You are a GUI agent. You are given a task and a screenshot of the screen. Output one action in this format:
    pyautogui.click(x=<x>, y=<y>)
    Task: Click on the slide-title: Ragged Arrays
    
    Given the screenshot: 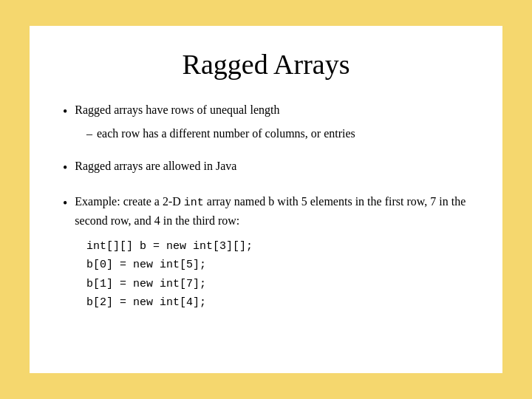 What is the action you would take?
    pyautogui.click(x=266, y=64)
    